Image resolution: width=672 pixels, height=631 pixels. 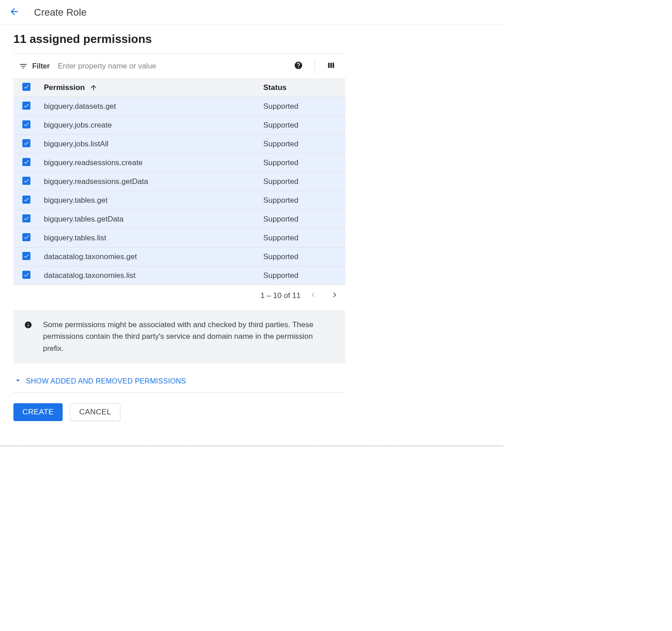 I want to click on columns-icon, so click(x=331, y=66).